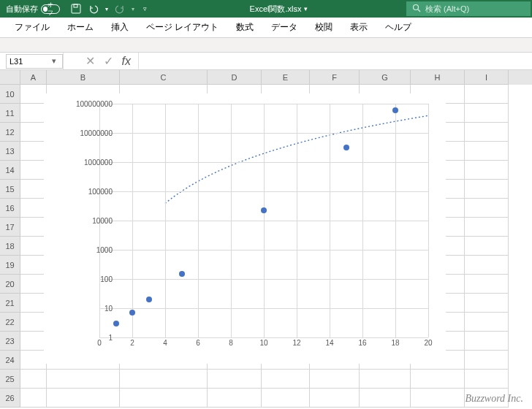 Image resolution: width=532 pixels, height=409 pixels. Describe the element at coordinates (335, 77) in the screenshot. I see `column-header: F` at that location.